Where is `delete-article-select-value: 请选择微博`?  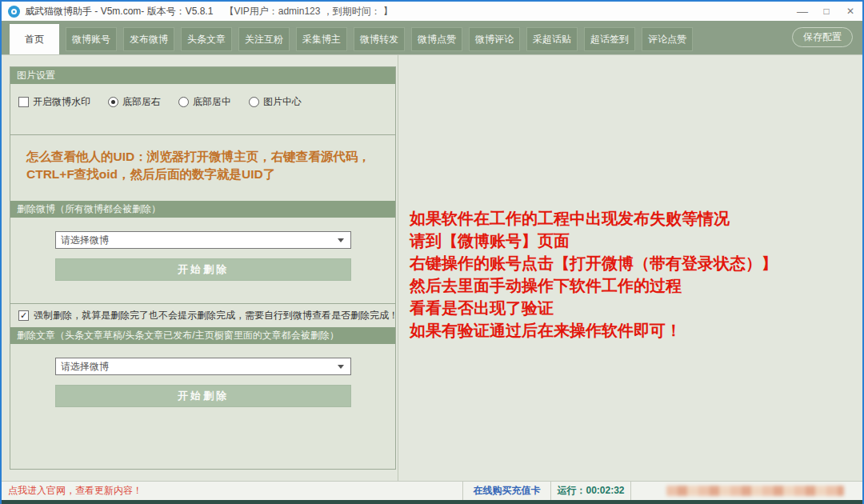 delete-article-select-value: 请选择微博 is located at coordinates (85, 366).